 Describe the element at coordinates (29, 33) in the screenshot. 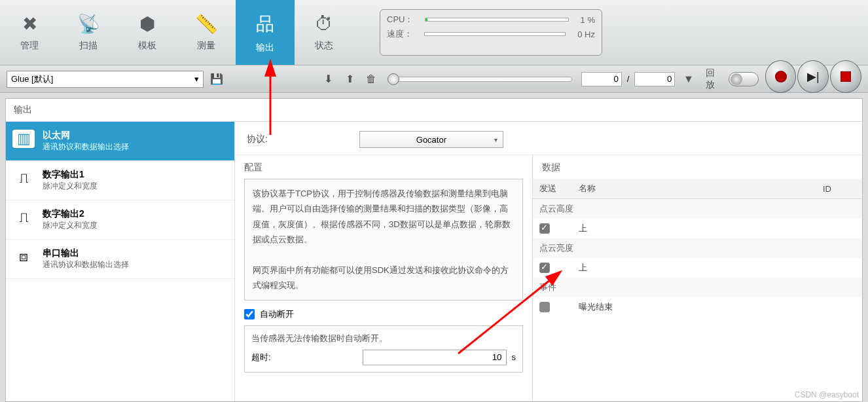

I see `tab-manage: ✖管理` at that location.